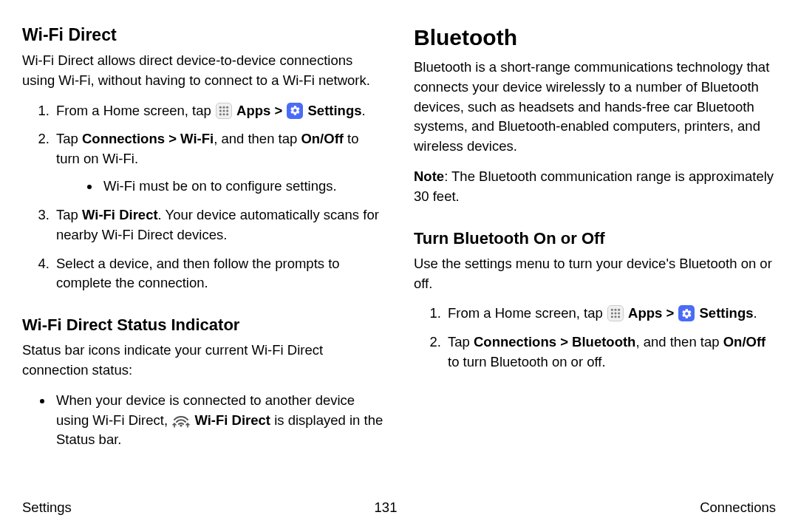 The image size is (798, 532). I want to click on status-bullet-list: When your device is connected to another…, so click(203, 420).